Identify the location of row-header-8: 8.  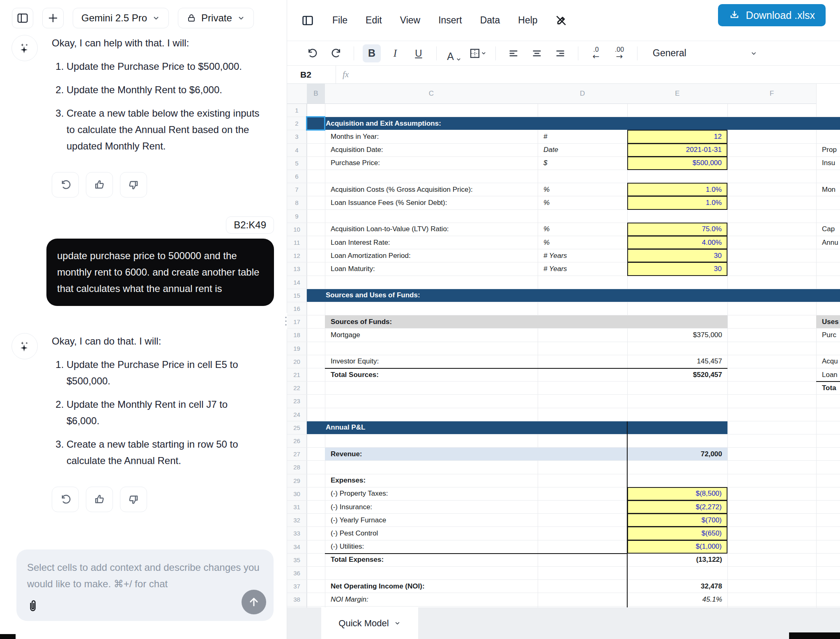
(297, 203).